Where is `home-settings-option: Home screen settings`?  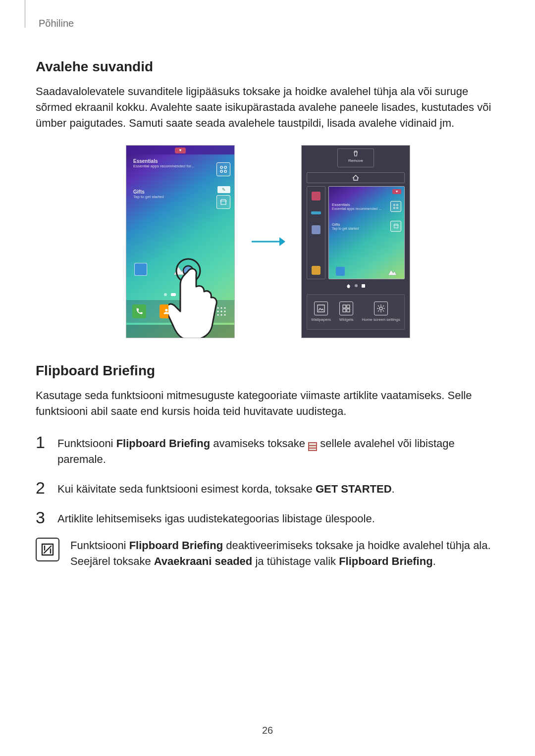
home-settings-option: Home screen settings is located at coordinates (380, 312).